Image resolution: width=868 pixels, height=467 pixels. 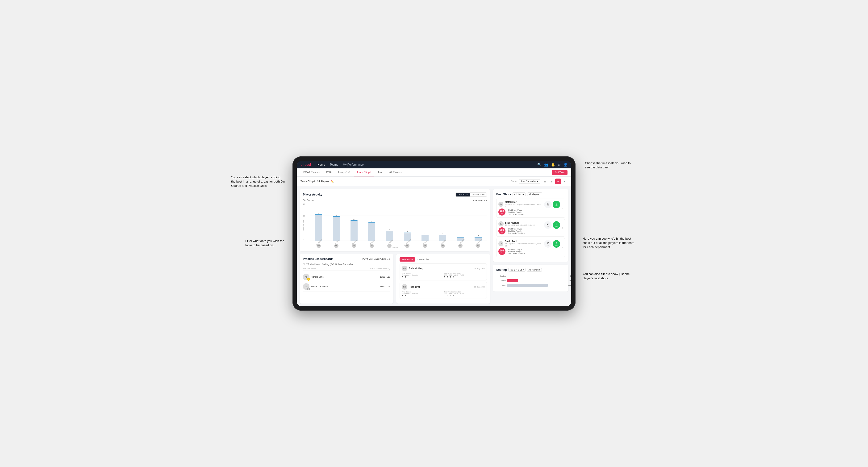 I want to click on y-axis-labels: 15 10 5 0, so click(x=304, y=222).